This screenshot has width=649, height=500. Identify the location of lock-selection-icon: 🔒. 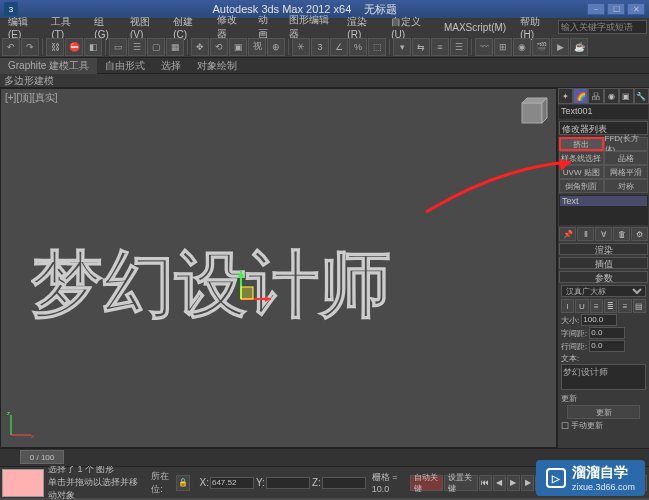
(183, 483).